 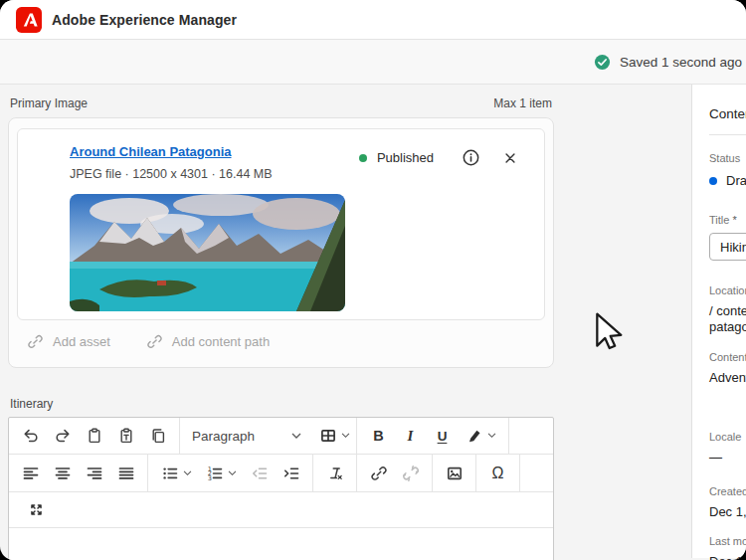 What do you see at coordinates (36, 510) in the screenshot?
I see `maximize-icon` at bounding box center [36, 510].